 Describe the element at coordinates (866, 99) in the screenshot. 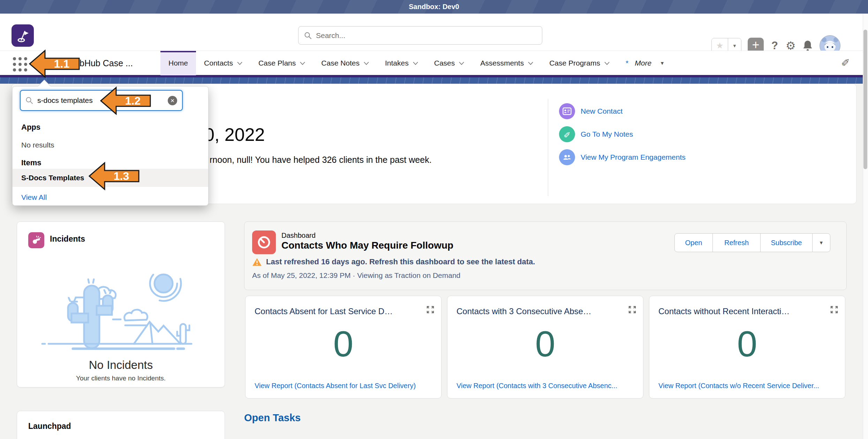

I see `scrollbar-thumb` at that location.